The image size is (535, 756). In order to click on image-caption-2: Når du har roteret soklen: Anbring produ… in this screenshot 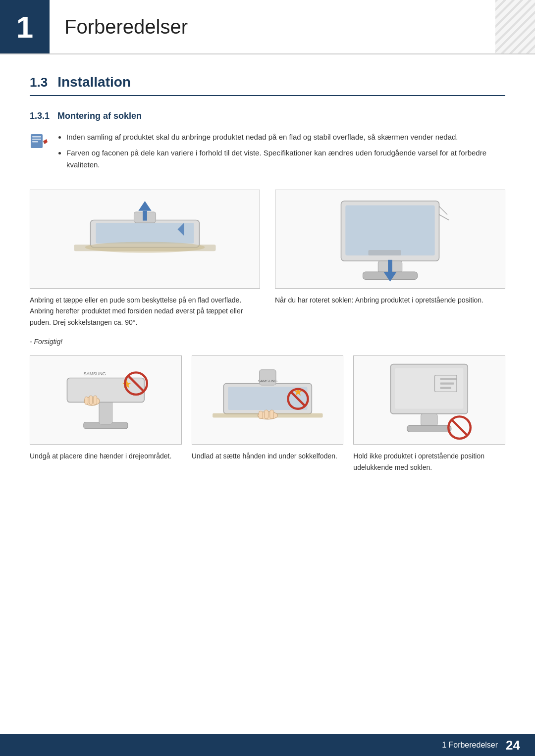, I will do `click(390, 300)`.